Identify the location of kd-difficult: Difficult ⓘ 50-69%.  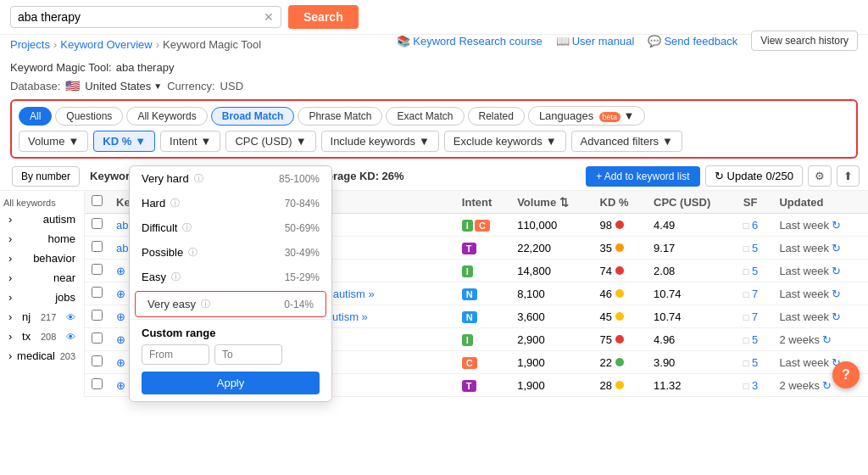
(231, 227).